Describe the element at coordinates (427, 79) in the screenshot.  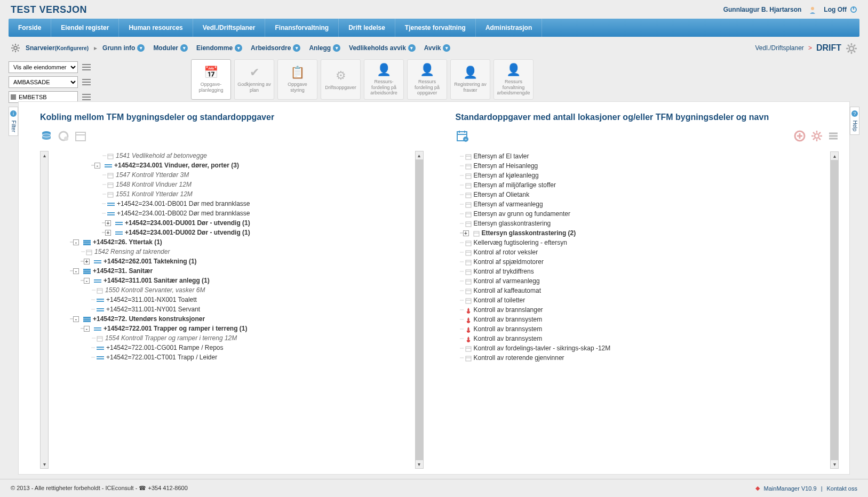
I see `toolbar-button: 👤Ressurs fordeling på oppgaver` at that location.